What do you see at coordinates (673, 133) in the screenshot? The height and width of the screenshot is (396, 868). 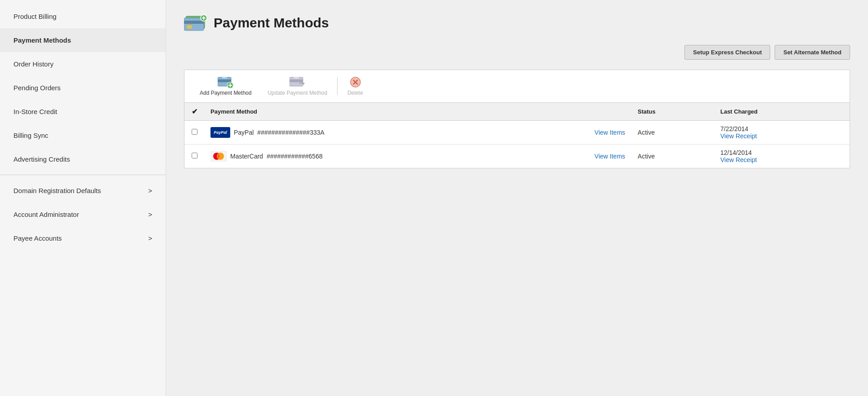 I see `paypal-status: Active` at bounding box center [673, 133].